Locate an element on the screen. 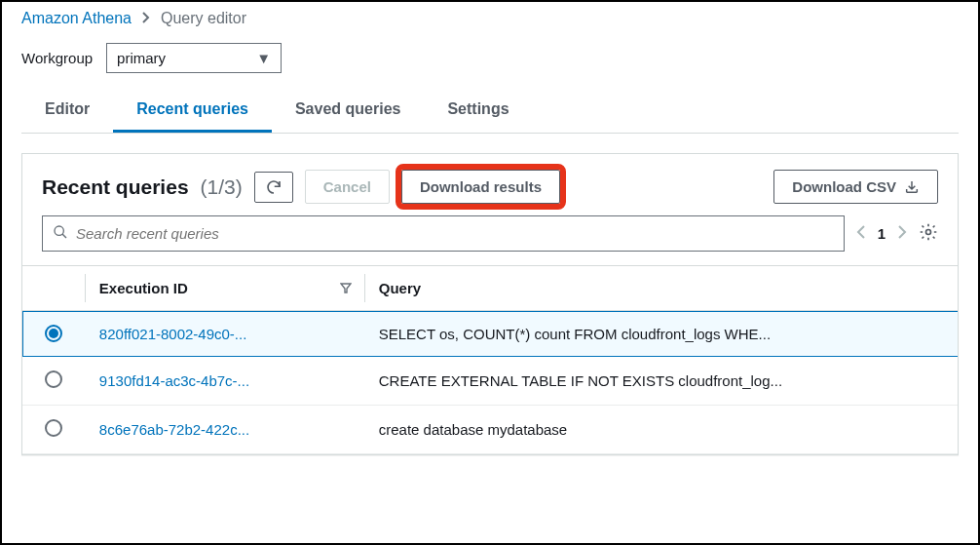 The height and width of the screenshot is (545, 980). workgroup-label: Workgroup is located at coordinates (57, 58).